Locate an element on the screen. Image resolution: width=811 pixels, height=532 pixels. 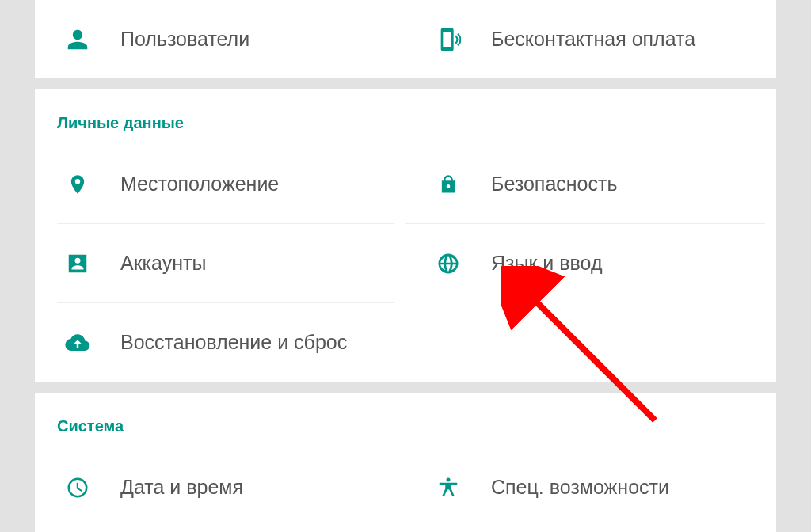
settings-item-label: Восстановление и сброс is located at coordinates (234, 342).